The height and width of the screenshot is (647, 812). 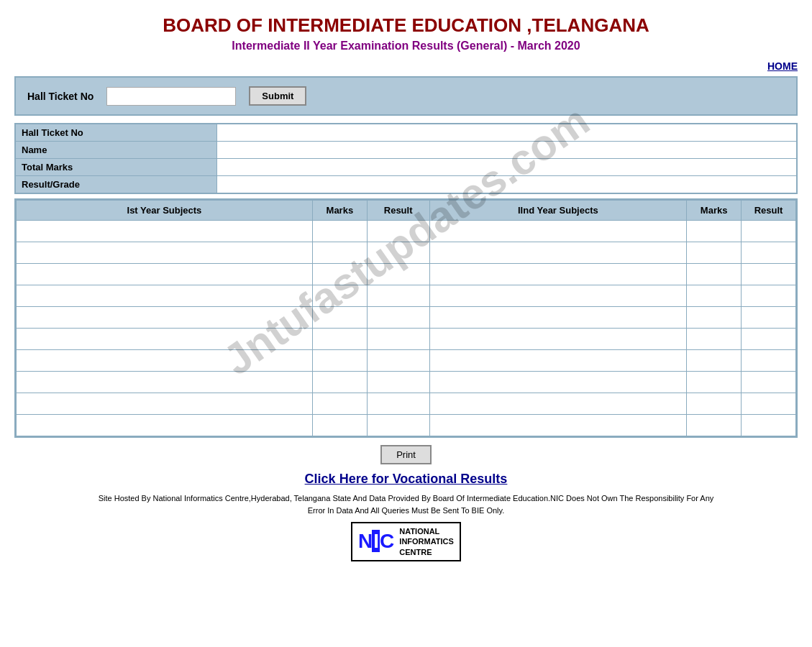 I want to click on info-value-totalmarks, so click(x=506, y=168).